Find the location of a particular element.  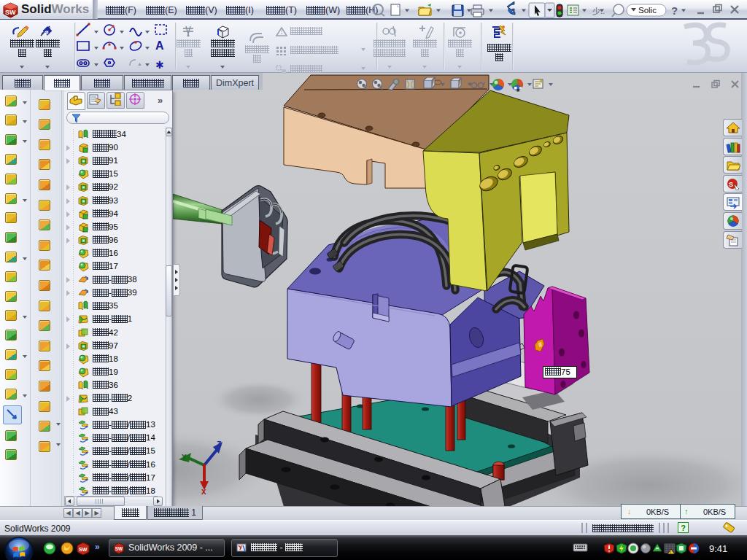

svg-text: A is located at coordinates (160, 45).